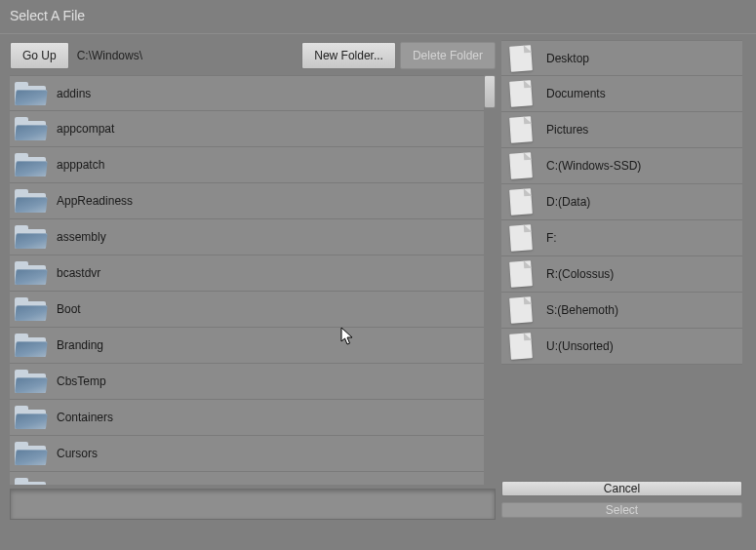  I want to click on folder-row: apppatch, so click(247, 166).